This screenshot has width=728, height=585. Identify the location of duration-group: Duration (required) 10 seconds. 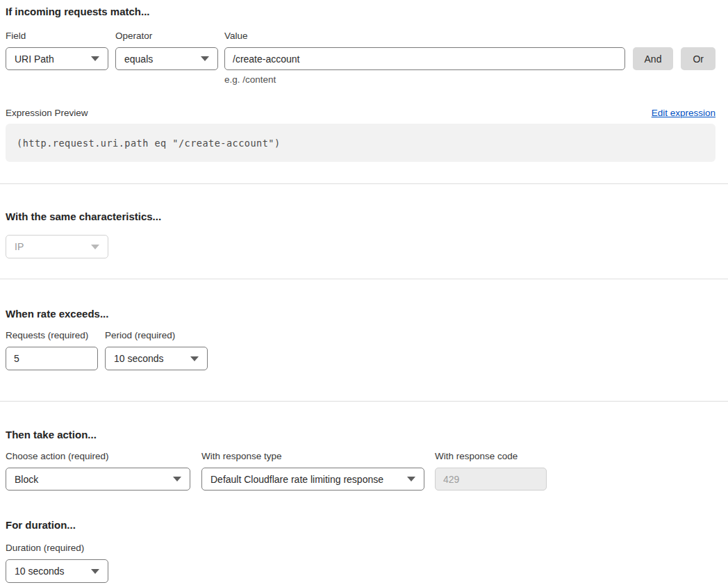
(57, 563).